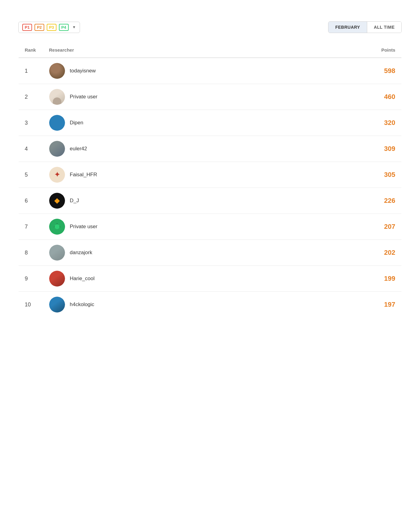 This screenshot has height=523, width=420. What do you see at coordinates (347, 305) in the screenshot?
I see `points-cell: 197` at bounding box center [347, 305].